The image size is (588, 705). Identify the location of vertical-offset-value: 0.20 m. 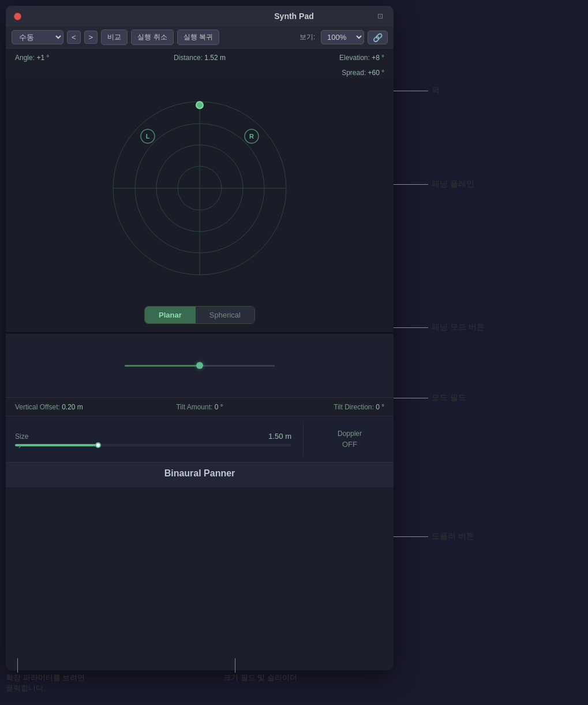
(73, 407).